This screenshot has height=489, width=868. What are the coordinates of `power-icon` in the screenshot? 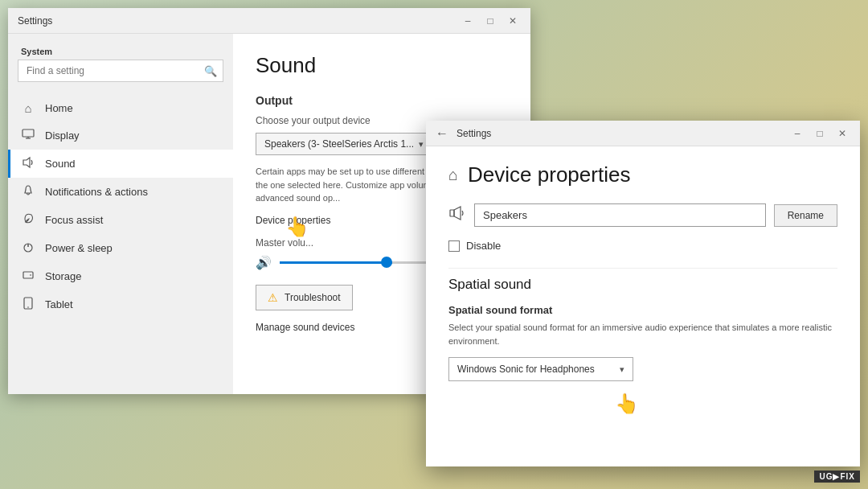 It's located at (28, 248).